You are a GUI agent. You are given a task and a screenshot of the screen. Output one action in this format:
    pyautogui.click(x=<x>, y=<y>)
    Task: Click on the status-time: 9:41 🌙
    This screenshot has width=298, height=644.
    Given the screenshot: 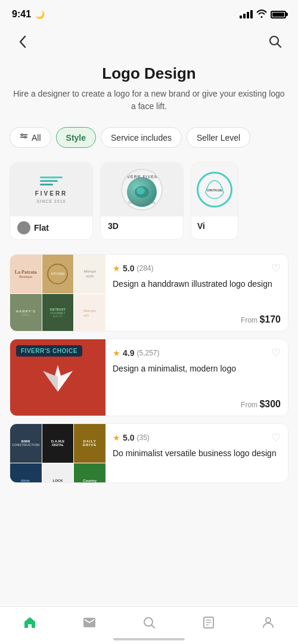 What is the action you would take?
    pyautogui.click(x=29, y=14)
    